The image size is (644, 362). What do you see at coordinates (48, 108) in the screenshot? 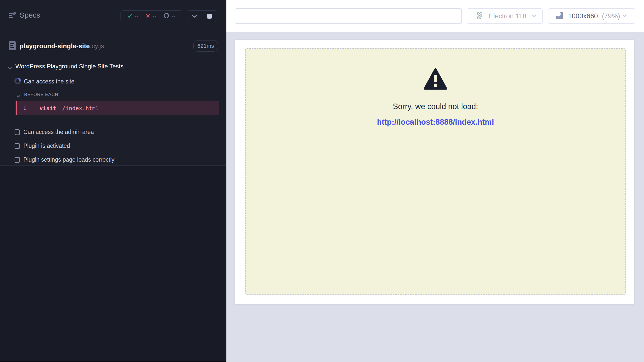
I see `command-method: visit` at bounding box center [48, 108].